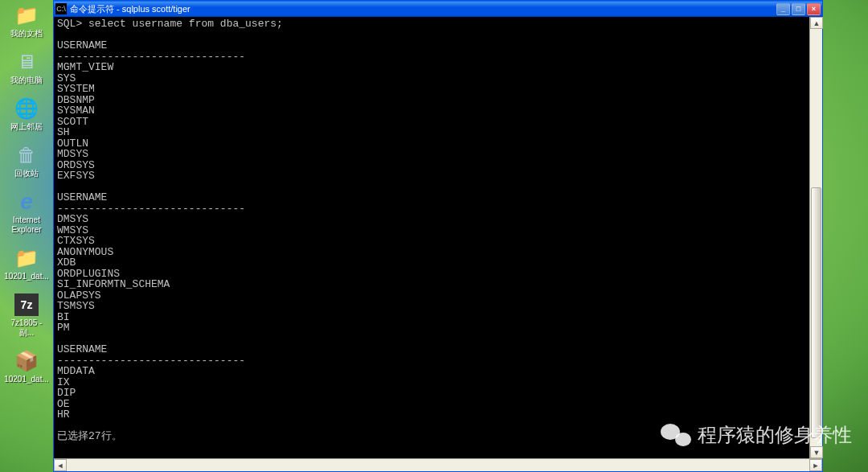 The width and height of the screenshot is (868, 472). Describe the element at coordinates (27, 367) in the screenshot. I see `desktop-icon-zip: 📦 10201_dat...` at that location.